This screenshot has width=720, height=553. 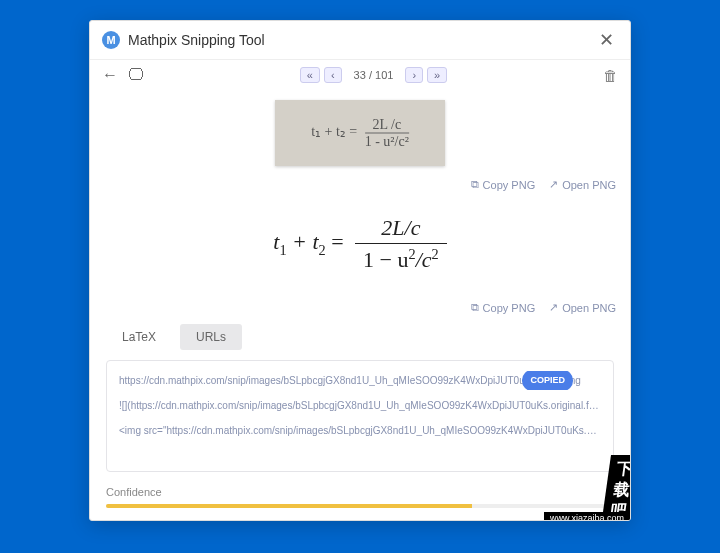 What do you see at coordinates (360, 430) in the screenshot?
I see `url-line-3: <img src="https://cdn.mathpix.com/snip/i…` at bounding box center [360, 430].